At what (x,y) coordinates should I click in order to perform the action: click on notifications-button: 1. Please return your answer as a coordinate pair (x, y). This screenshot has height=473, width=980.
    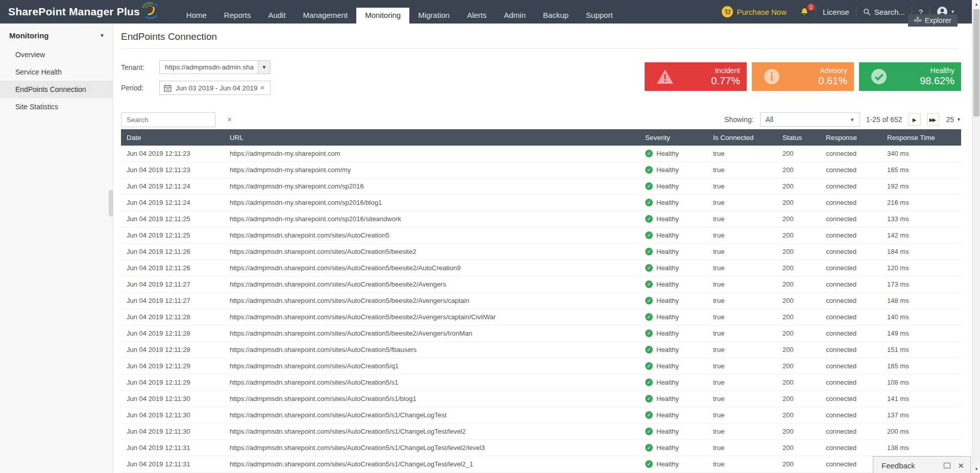
    Looking at the image, I should click on (804, 12).